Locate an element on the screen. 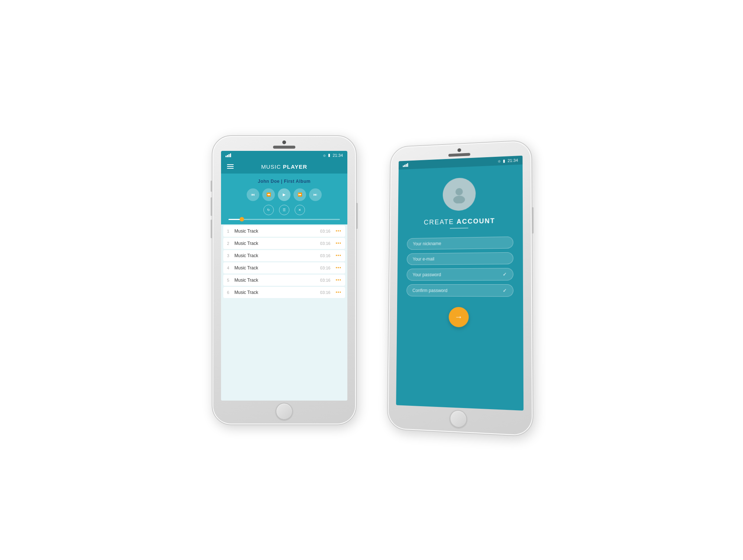  password-field: Your password is located at coordinates (460, 274).